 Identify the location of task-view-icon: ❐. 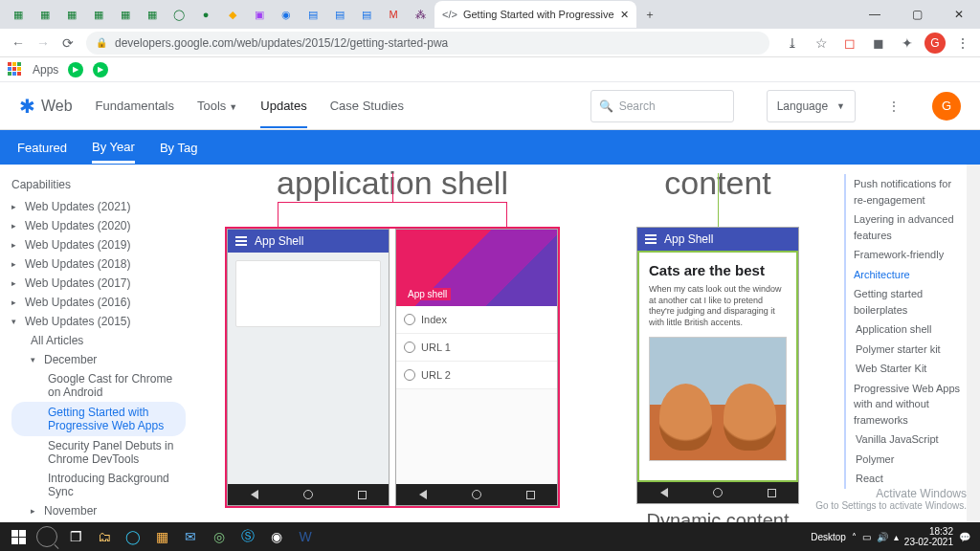
(76, 537).